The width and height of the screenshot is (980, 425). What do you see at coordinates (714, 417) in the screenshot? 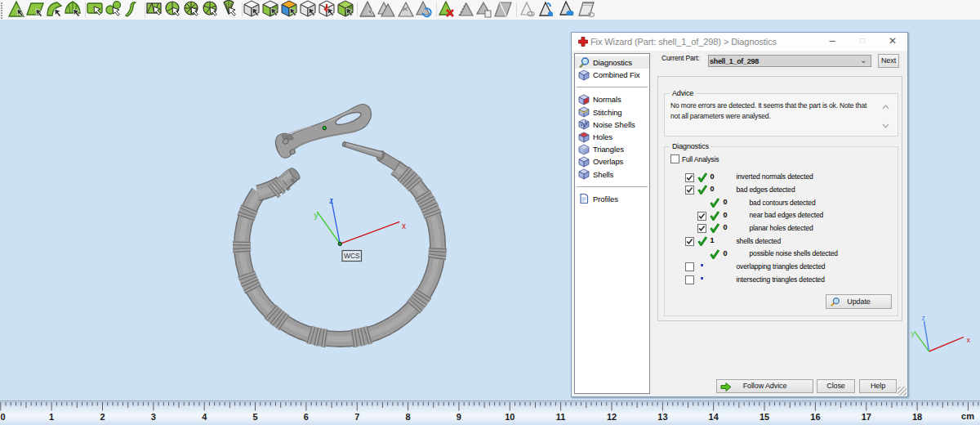
I see `svg-text: 14` at bounding box center [714, 417].